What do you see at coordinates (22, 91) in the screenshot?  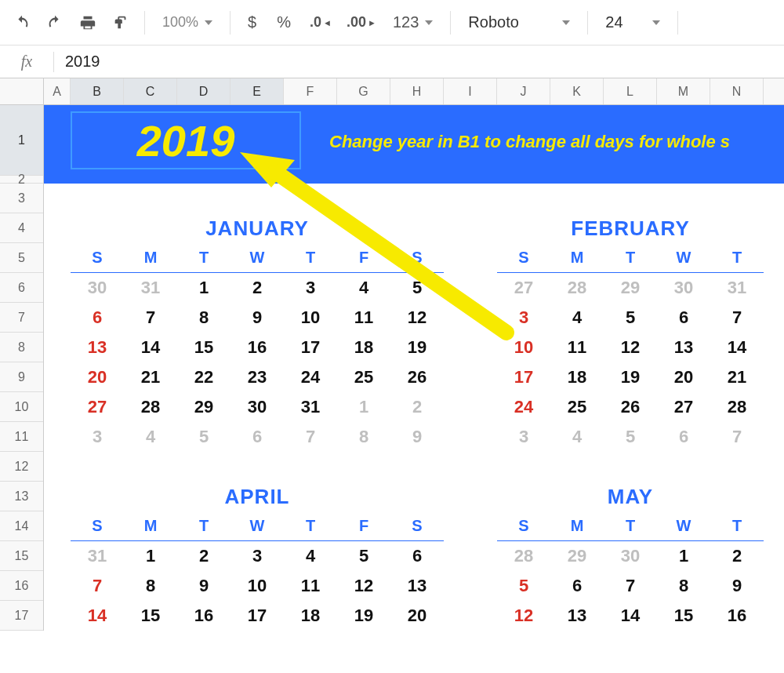 I see `select-all-corner` at bounding box center [22, 91].